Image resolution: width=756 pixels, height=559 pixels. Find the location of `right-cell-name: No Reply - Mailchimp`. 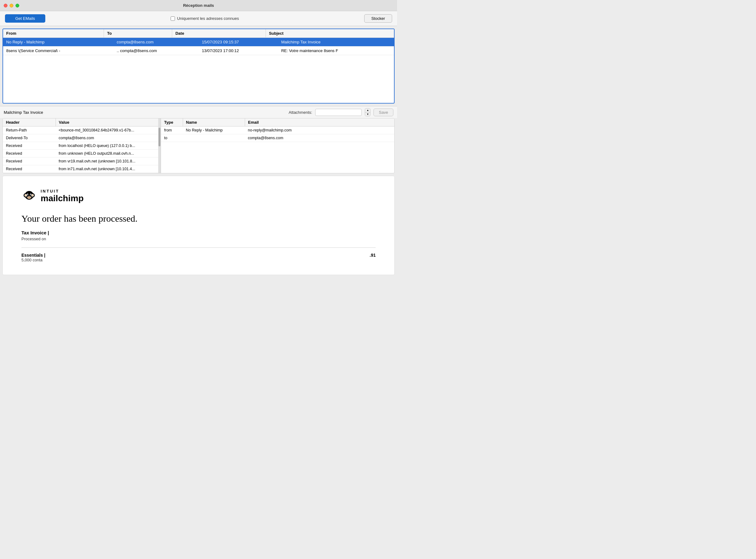

right-cell-name: No Reply - Mailchimp is located at coordinates (214, 131).